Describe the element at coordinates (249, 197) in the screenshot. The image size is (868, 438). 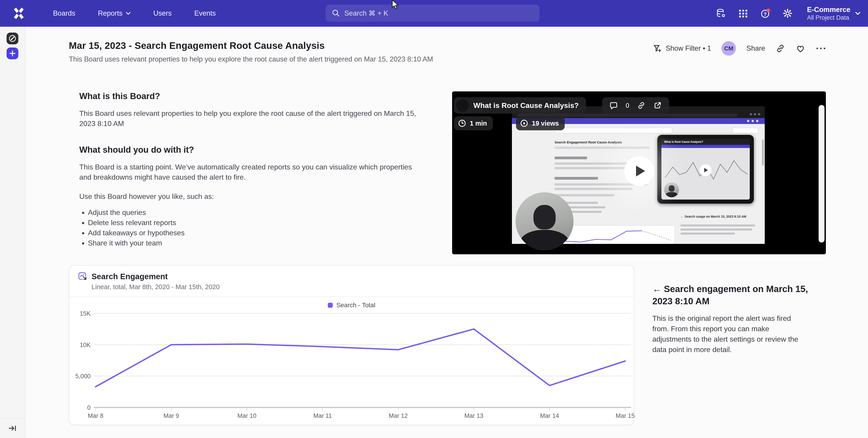
I see `intro-use-line: Use this Board however you like, such as…` at that location.